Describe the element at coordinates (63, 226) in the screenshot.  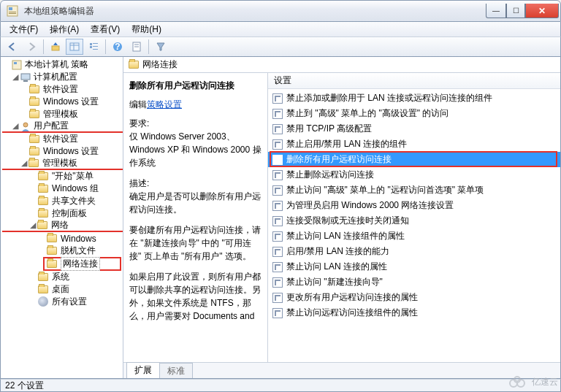
I see `tree-network: ◢网络` at that location.